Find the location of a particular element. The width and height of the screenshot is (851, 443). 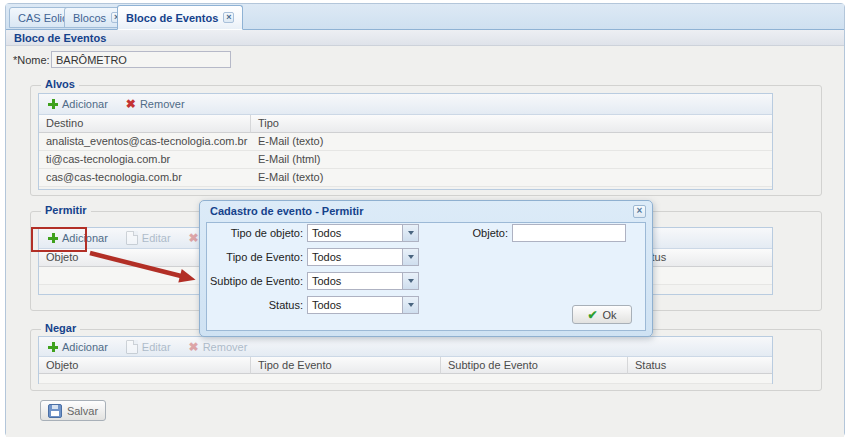

annotation-highlight-box is located at coordinates (59, 240).